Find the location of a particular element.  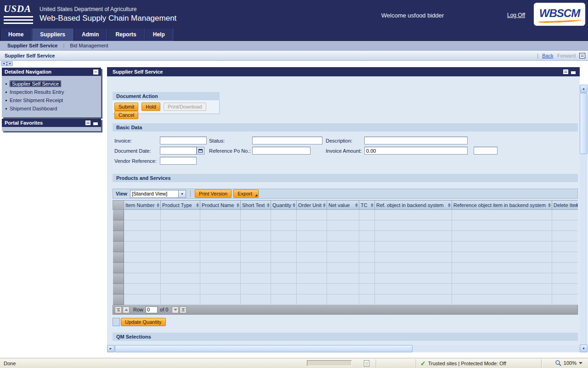

favorites-window-icon is located at coordinates (96, 123).